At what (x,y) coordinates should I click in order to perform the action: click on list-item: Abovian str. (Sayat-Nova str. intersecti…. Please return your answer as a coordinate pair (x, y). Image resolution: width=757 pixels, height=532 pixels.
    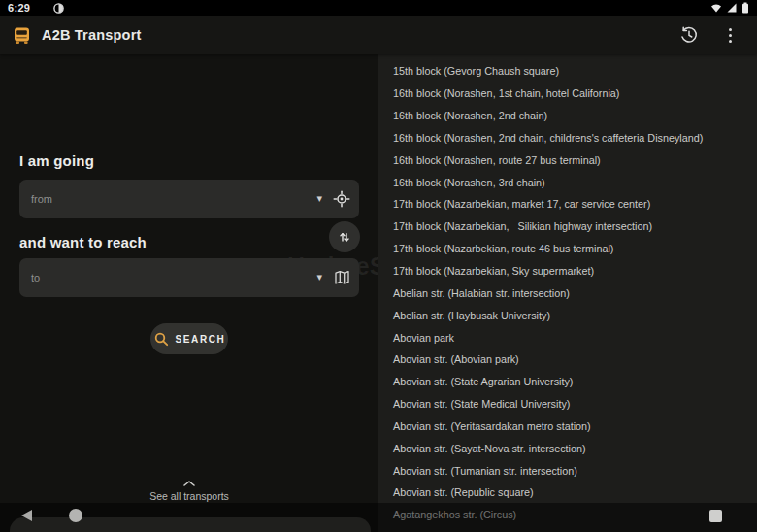
    Looking at the image, I should click on (575, 449).